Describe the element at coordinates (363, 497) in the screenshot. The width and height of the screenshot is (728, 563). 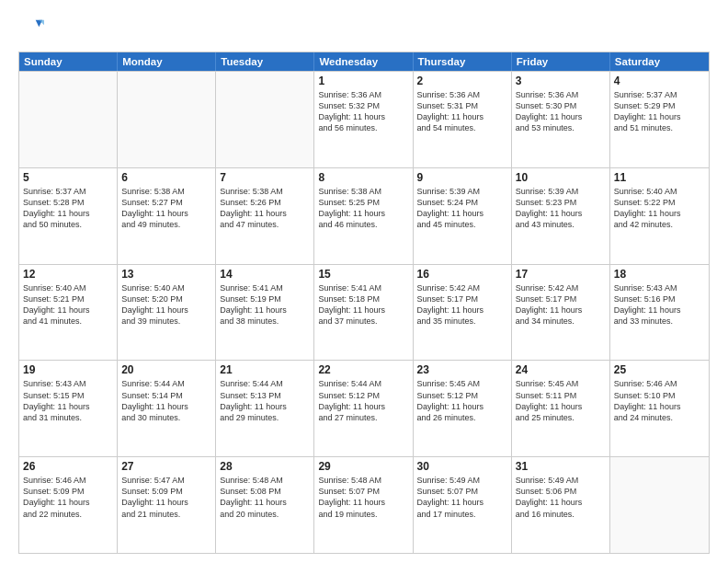
I see `day-info: Sunrise: 5:48 AM Sunset: 5:07 PM Dayligh…` at that location.